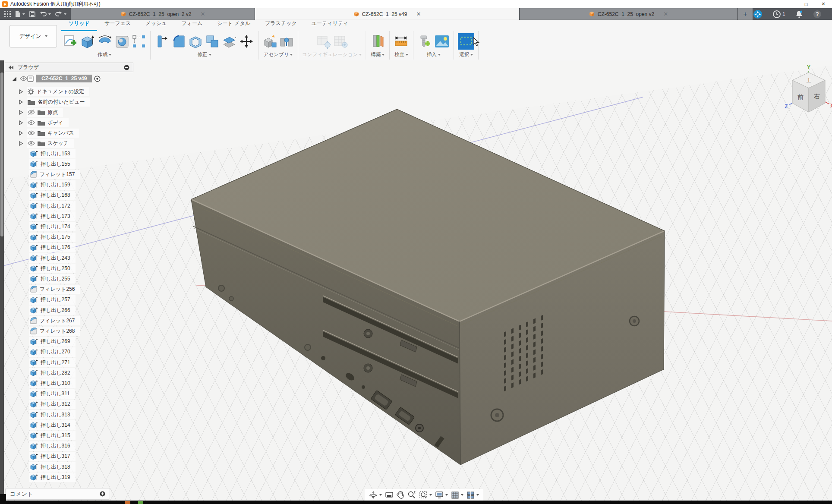 This screenshot has height=504, width=832. What do you see at coordinates (807, 89) in the screenshot?
I see `view-cube: Y Z X 上 前 右` at bounding box center [807, 89].